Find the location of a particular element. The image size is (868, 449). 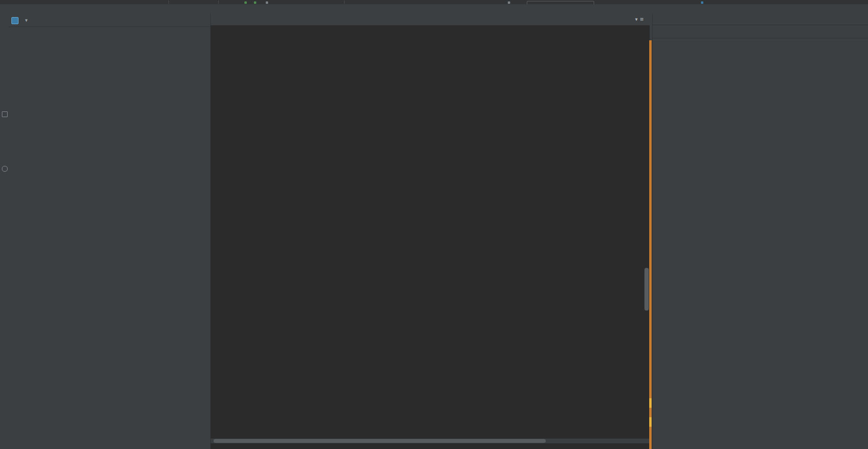

project-tool-icon is located at coordinates (15, 21).